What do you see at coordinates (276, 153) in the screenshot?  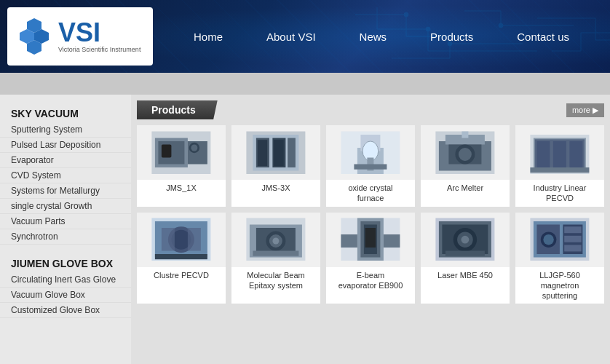 I see `product-img-jms3x` at bounding box center [276, 153].